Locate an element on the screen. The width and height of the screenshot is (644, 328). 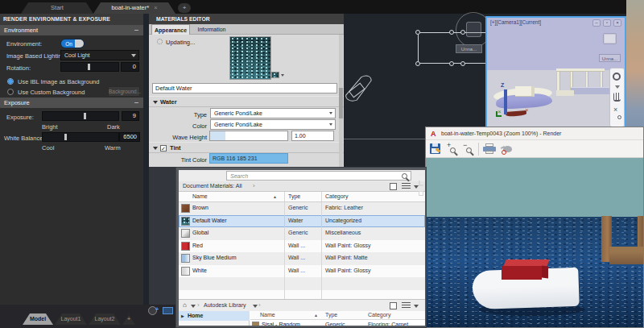
exposure-section-header: Exposure – is located at coordinates (72, 103).